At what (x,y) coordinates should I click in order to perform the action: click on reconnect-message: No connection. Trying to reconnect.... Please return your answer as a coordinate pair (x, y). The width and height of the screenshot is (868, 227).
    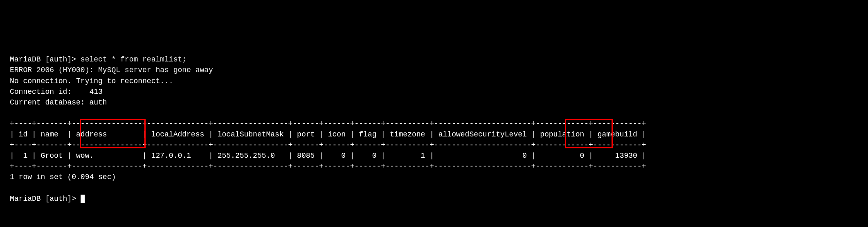
    Looking at the image, I should click on (92, 81).